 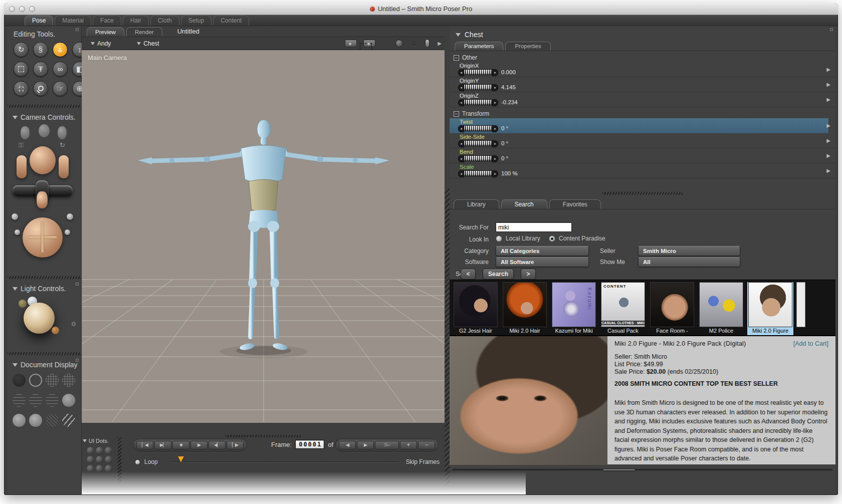 I want to click on tab-search: Search, so click(x=524, y=204).